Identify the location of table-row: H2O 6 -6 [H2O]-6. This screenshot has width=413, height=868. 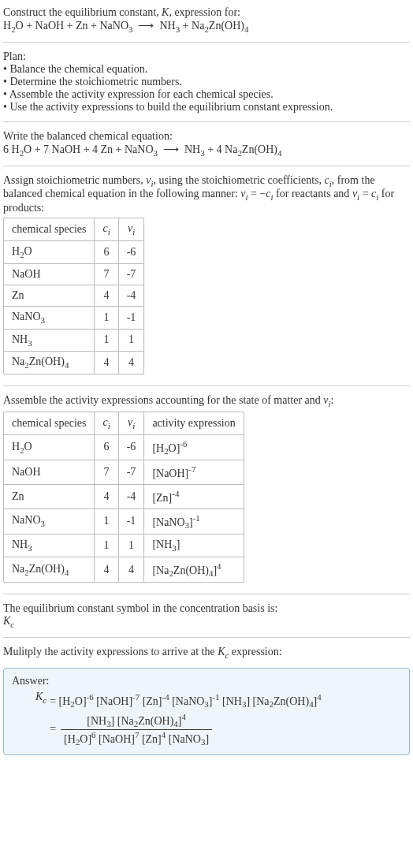
(125, 447).